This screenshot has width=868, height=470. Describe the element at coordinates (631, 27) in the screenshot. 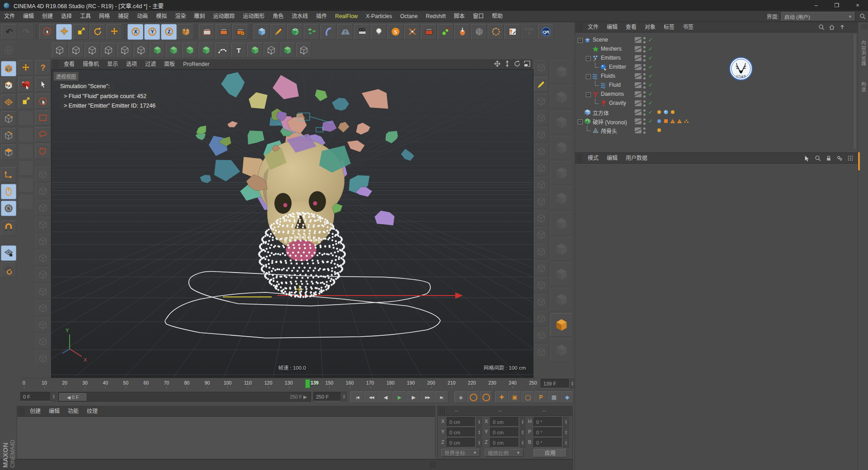

I see `menu-item-查看: 查看` at that location.